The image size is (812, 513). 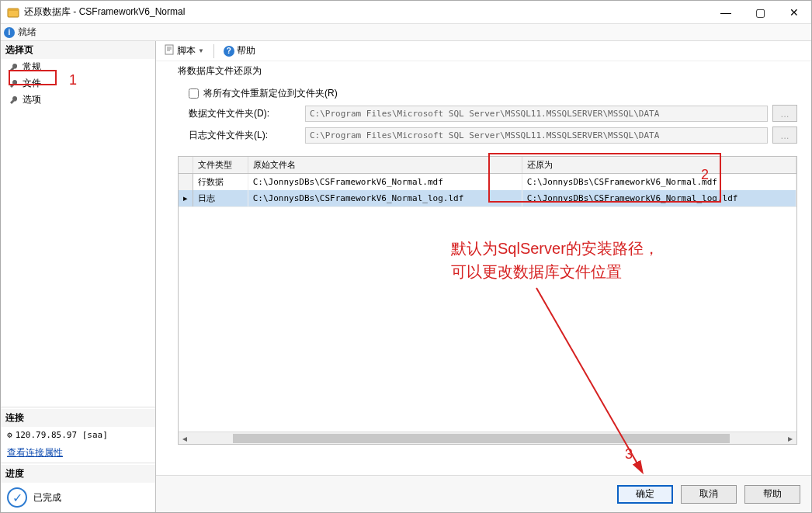 What do you see at coordinates (185, 438) in the screenshot?
I see `scroll-left-arrow: ◂` at bounding box center [185, 438].